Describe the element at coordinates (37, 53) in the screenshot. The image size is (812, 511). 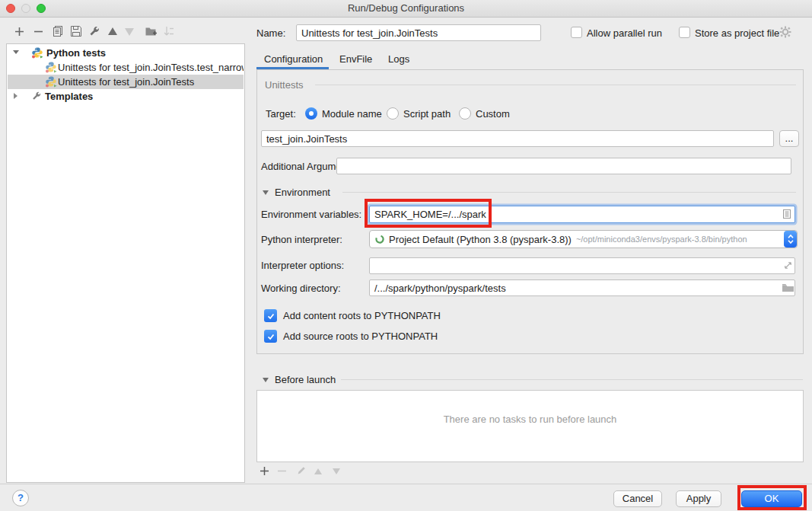
I see `python-tests-icon` at that location.